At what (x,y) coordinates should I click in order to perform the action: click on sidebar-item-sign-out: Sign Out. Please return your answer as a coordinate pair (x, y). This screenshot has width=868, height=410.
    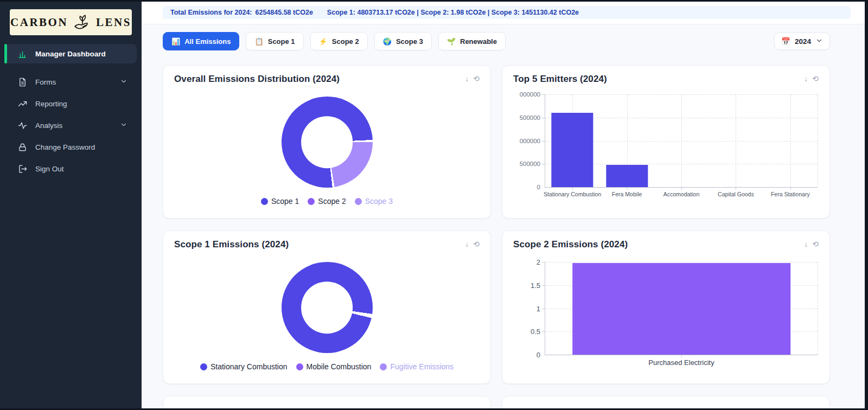
    Looking at the image, I should click on (71, 169).